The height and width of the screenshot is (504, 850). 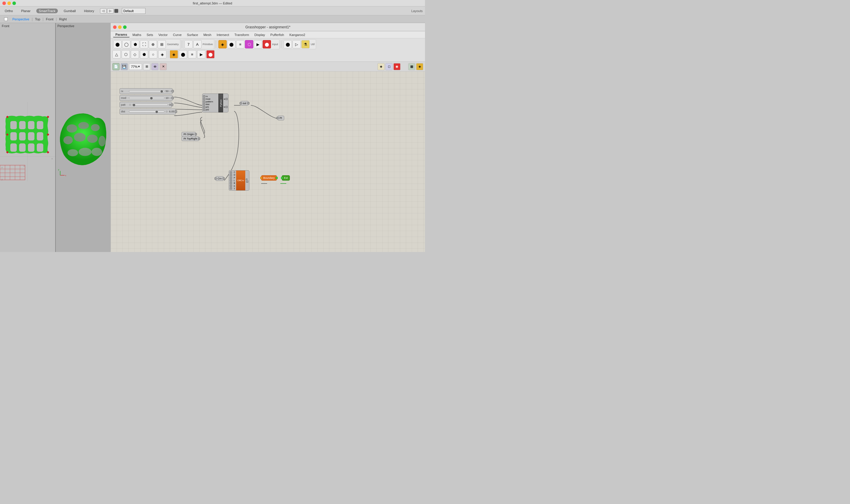 I want to click on top-tab: Top, so click(x=38, y=19).